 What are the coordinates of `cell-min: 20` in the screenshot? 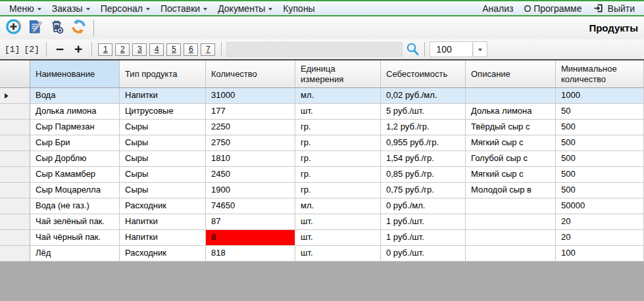 It's located at (600, 222).